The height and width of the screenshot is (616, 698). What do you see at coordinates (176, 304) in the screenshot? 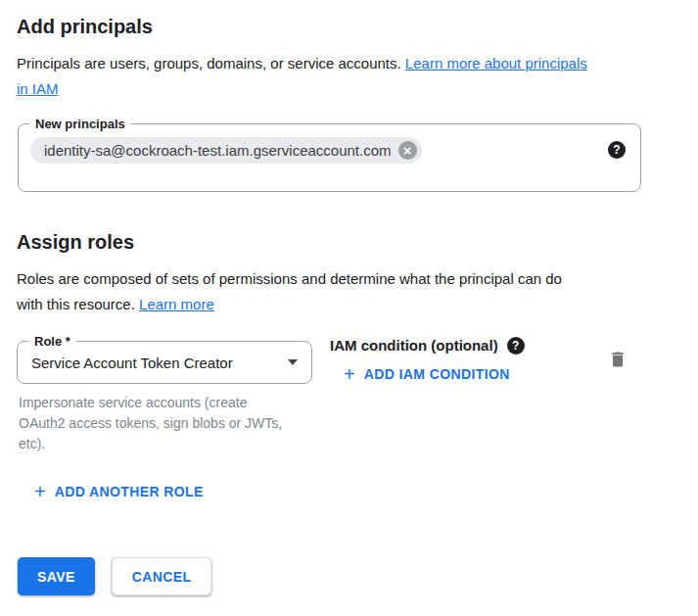
I see `learn-more-roles-link: Learn more` at bounding box center [176, 304].